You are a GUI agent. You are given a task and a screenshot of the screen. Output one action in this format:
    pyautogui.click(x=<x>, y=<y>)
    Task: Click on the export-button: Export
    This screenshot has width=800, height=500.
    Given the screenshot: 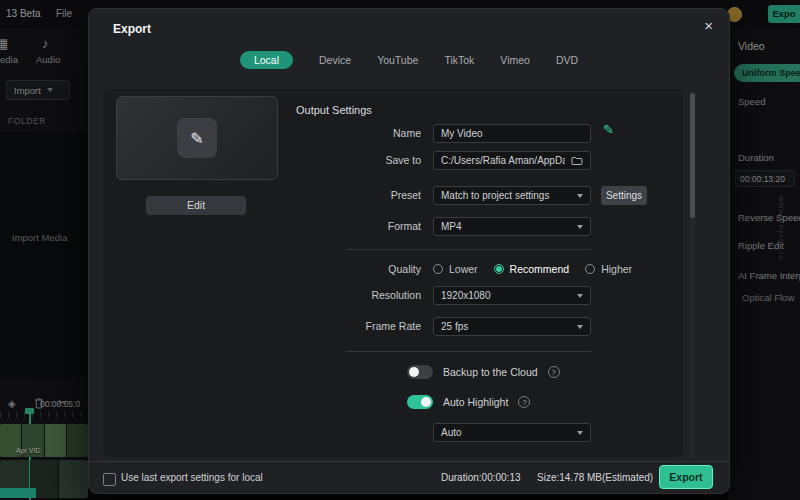 What is the action you would take?
    pyautogui.click(x=686, y=477)
    